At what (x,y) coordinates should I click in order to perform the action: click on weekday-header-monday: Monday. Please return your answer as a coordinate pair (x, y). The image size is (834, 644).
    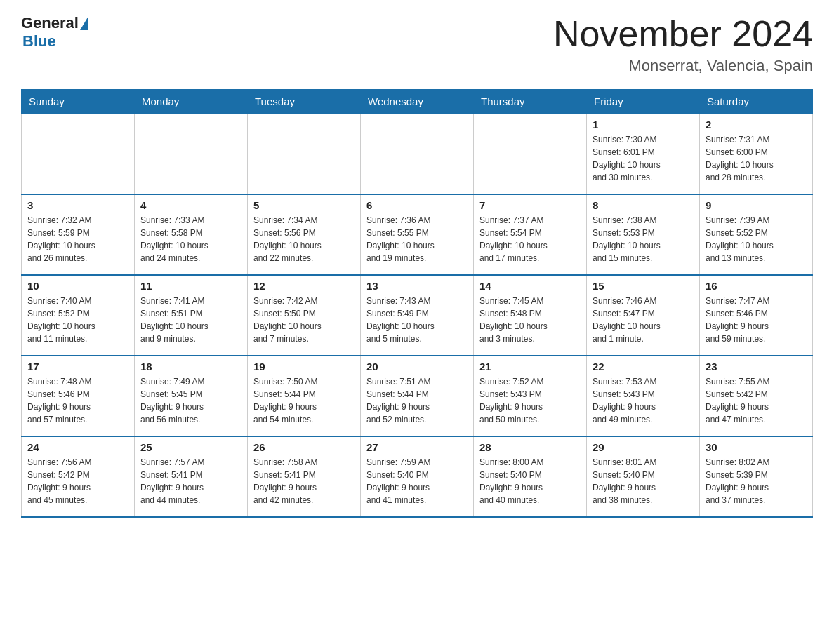
    Looking at the image, I should click on (191, 102).